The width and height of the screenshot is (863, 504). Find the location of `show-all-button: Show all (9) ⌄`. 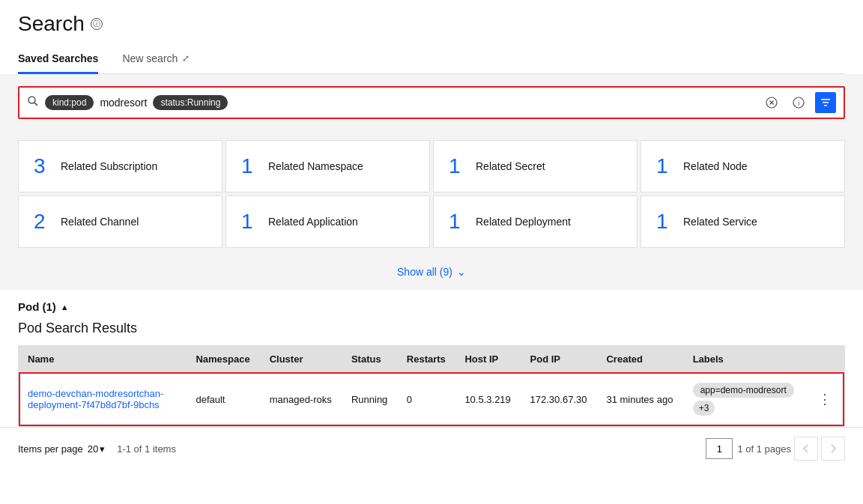

show-all-button: Show all (9) ⌄ is located at coordinates (432, 272).